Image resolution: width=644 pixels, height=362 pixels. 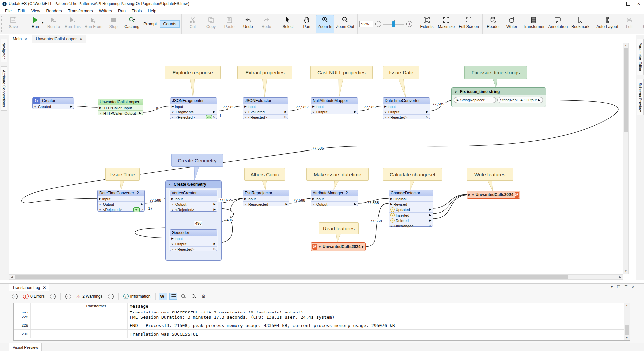 I want to click on canvas-vertical-scrollbar: ▲ ▼, so click(x=626, y=158).